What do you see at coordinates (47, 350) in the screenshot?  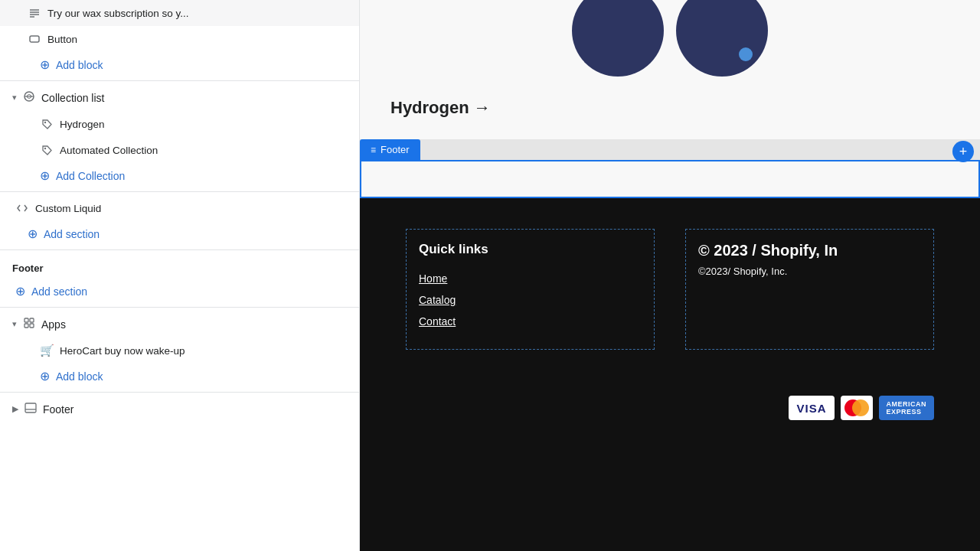 I see `herocart-icon: 🛒` at bounding box center [47, 350].